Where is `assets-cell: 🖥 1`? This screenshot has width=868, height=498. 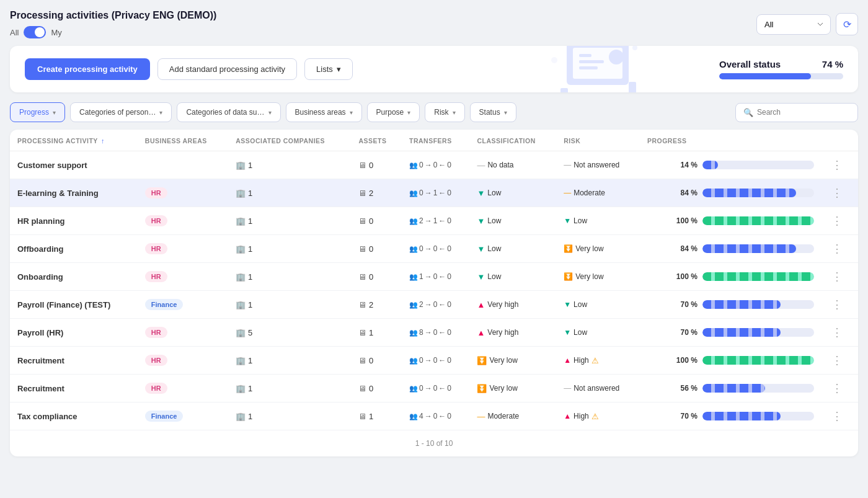 assets-cell: 🖥 1 is located at coordinates (376, 417).